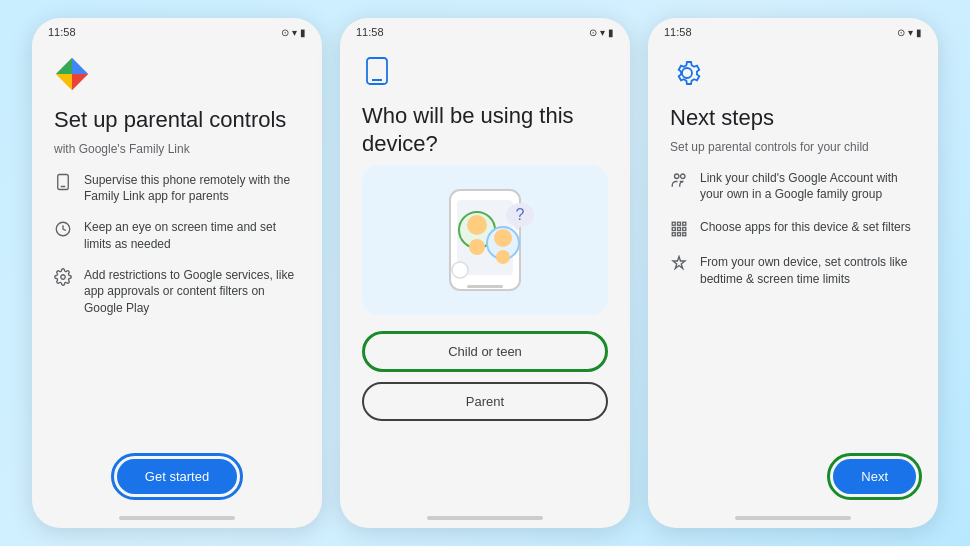  I want to click on who-using-illustration: ?, so click(485, 240).